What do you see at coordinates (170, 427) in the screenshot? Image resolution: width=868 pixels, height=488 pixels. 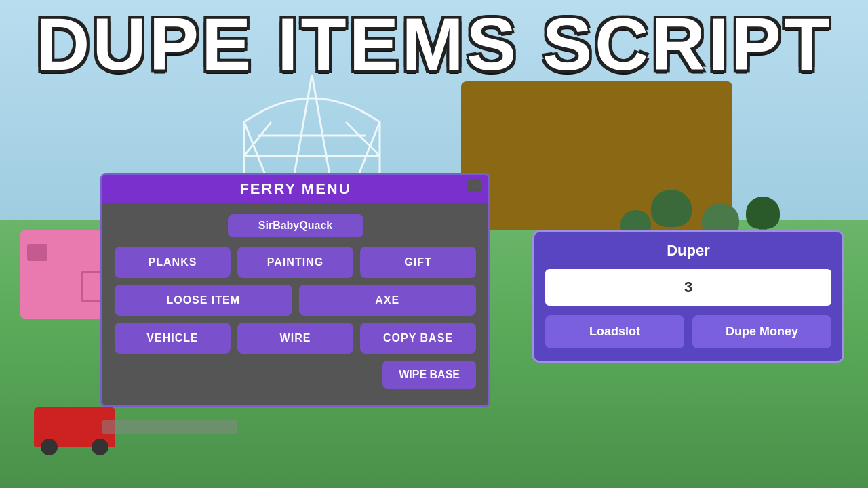 I see `road` at bounding box center [170, 427].